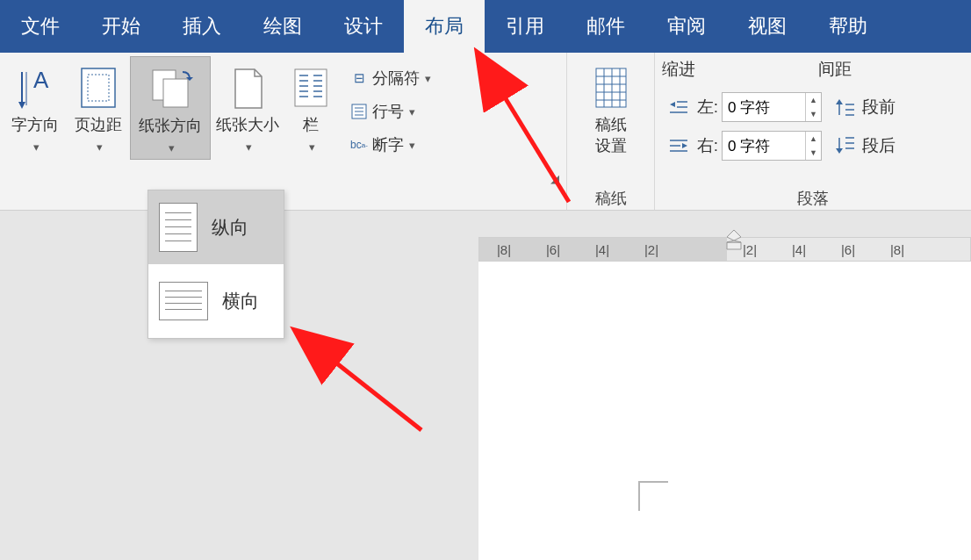 Image resolution: width=971 pixels, height=560 pixels. What do you see at coordinates (98, 125) in the screenshot?
I see `margins-label: 页边距` at bounding box center [98, 125].